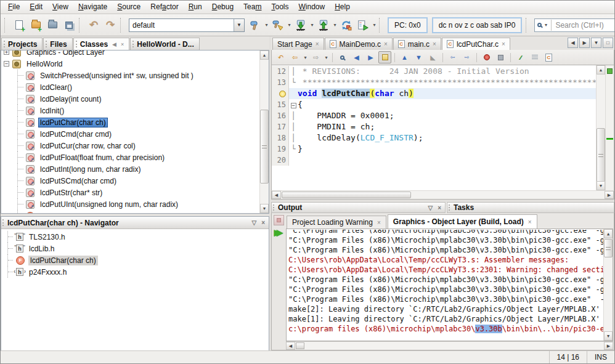 This screenshot has height=364, width=615. What do you see at coordinates (312, 7) in the screenshot?
I see `menu-window: Window` at bounding box center [312, 7].